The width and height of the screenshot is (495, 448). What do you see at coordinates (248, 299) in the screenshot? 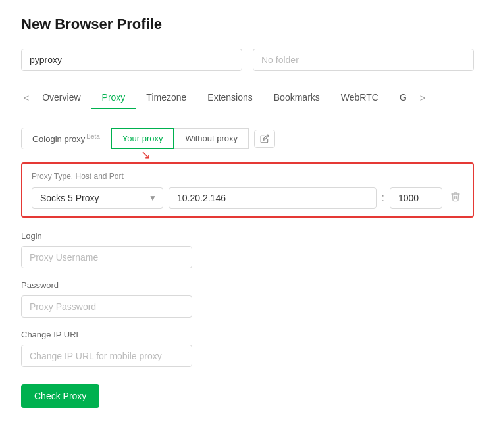
I see `password-section: Password` at bounding box center [248, 299].